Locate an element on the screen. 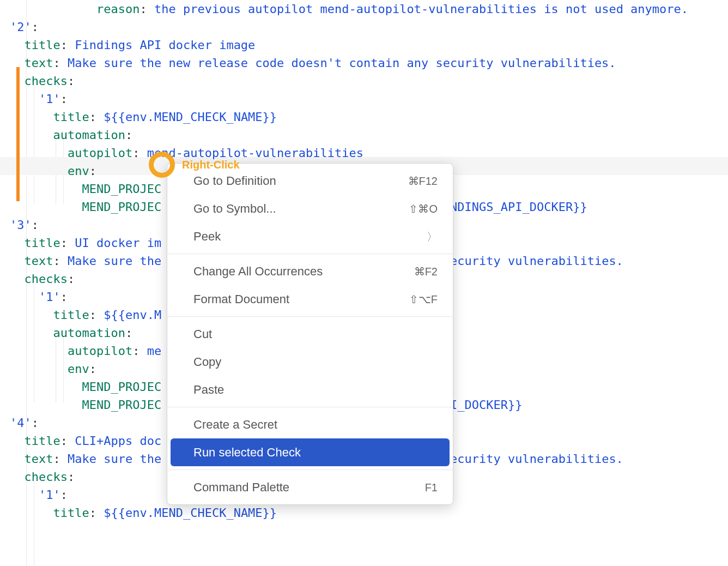 The image size is (728, 566). menu-peek: Peek 〉 is located at coordinates (310, 237).